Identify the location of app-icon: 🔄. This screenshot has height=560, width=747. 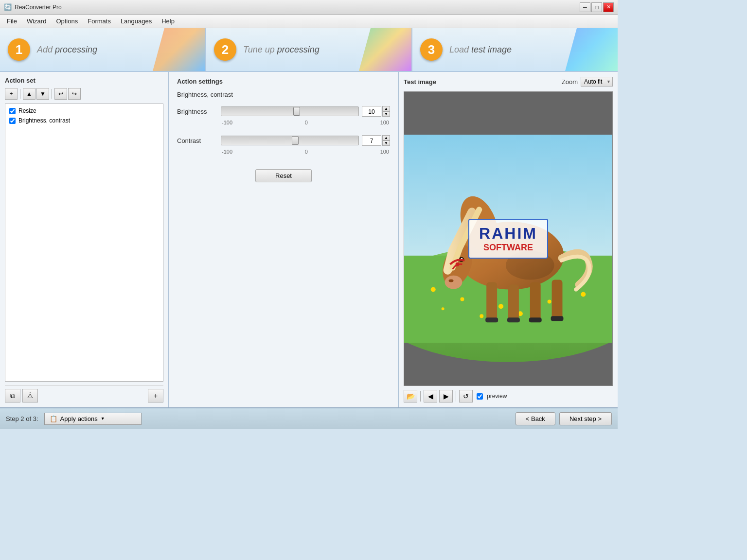
(8, 7).